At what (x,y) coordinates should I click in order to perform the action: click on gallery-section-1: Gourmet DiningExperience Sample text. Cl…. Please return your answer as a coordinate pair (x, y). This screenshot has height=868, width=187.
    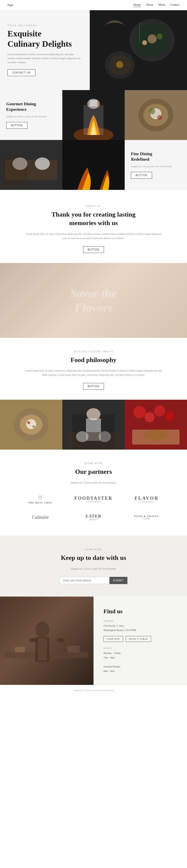
    Looking at the image, I should click on (94, 140).